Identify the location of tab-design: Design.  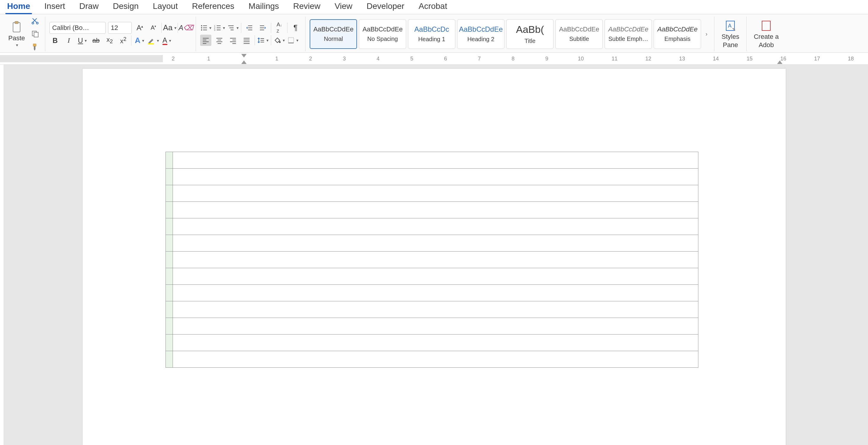
(126, 7).